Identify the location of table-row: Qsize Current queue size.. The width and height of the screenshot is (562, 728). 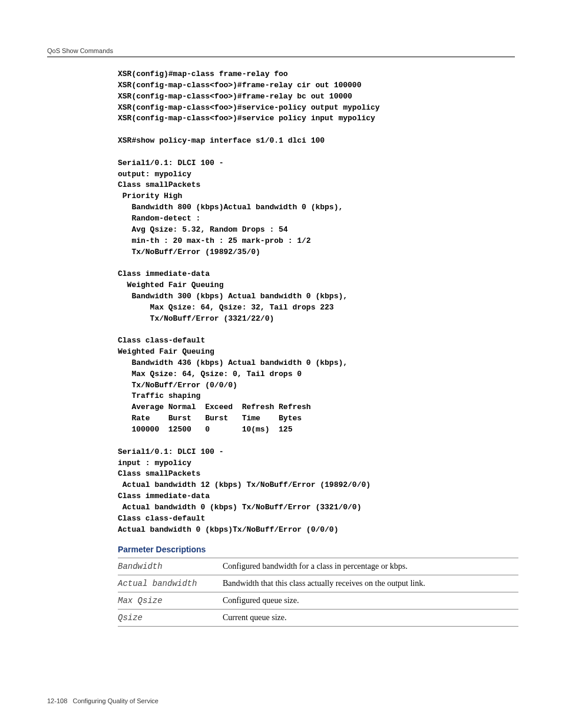
(318, 618).